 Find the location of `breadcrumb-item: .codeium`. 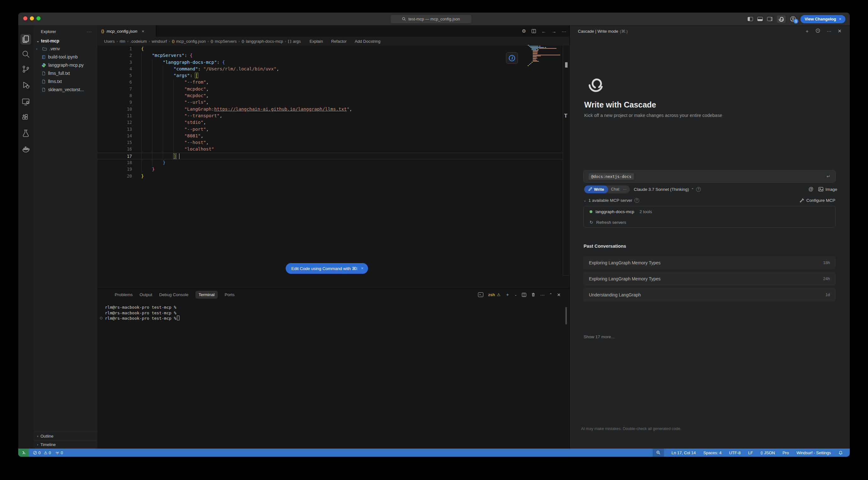

breadcrumb-item: .codeium is located at coordinates (138, 41).